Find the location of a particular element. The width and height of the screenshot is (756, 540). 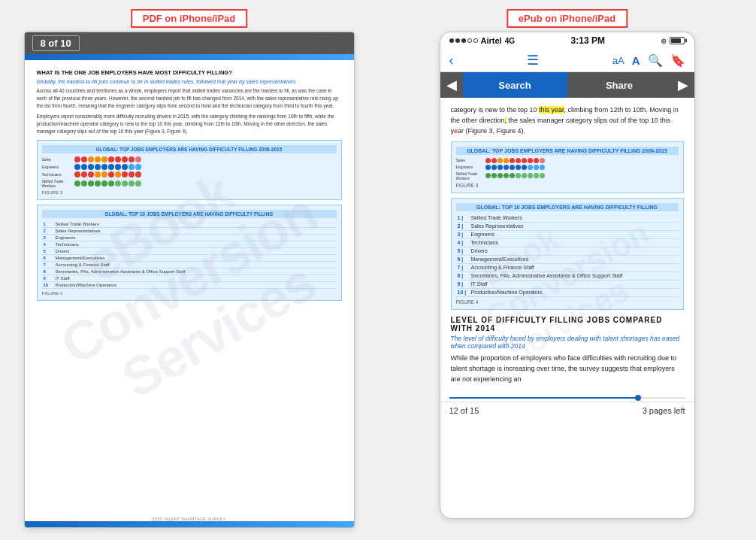

battery-icon is located at coordinates (677, 41).